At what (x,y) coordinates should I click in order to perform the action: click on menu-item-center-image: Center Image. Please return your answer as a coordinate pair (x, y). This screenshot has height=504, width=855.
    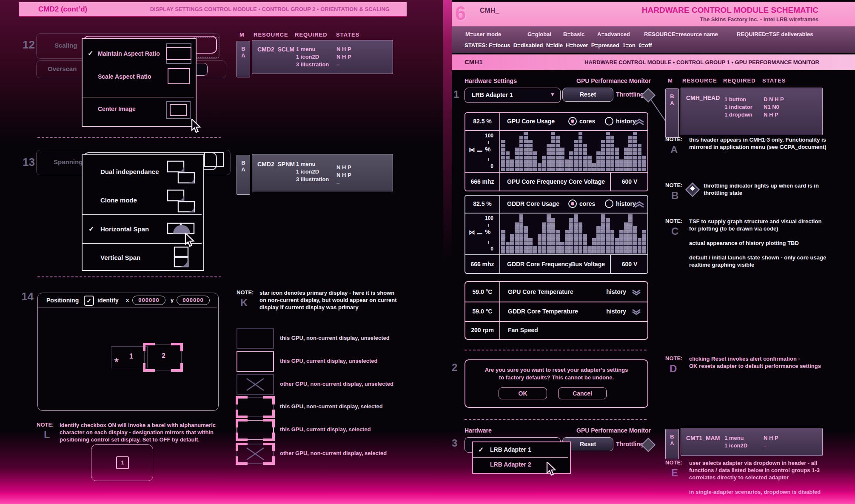
    Looking at the image, I should click on (117, 109).